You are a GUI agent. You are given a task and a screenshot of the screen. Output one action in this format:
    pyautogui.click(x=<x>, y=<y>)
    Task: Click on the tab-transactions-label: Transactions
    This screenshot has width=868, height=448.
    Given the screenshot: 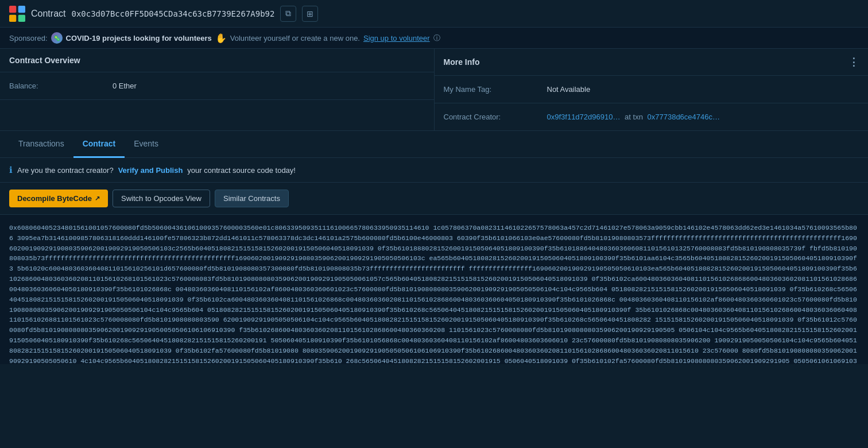 What is the action you would take?
    pyautogui.click(x=41, y=144)
    